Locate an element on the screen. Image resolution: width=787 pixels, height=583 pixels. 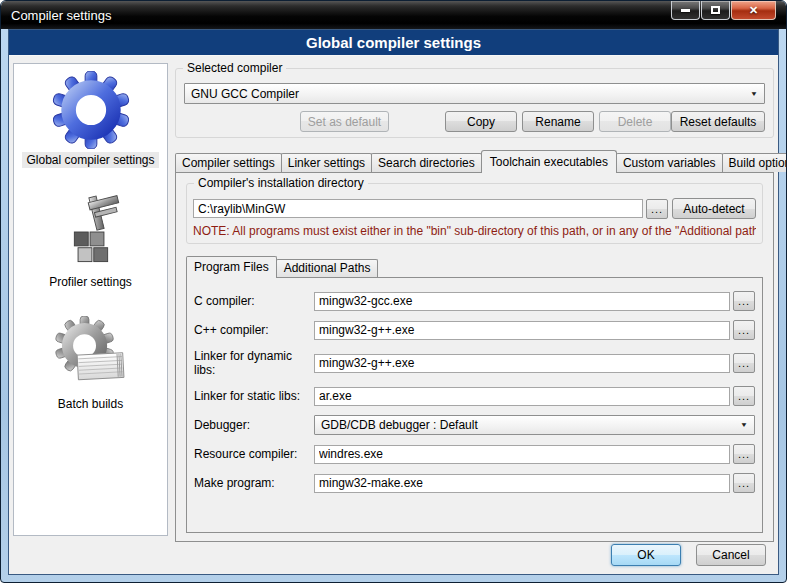
ok-button: OK is located at coordinates (646, 555).